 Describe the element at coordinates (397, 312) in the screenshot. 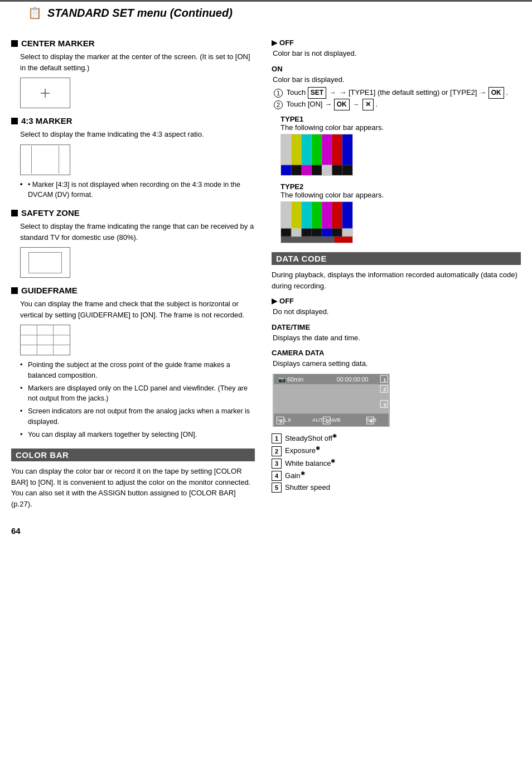

I see `datacode-off-body: Do not displayed.` at that location.